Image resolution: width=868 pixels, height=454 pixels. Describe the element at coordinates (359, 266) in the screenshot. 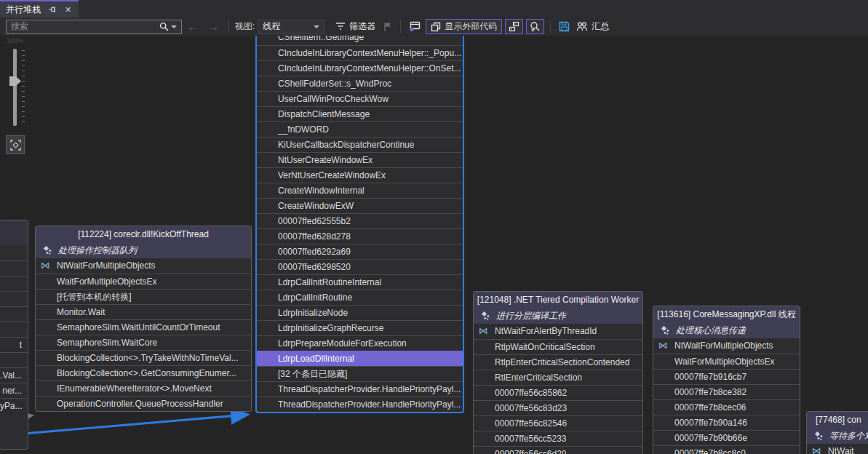

I see `stack-frame: 00007ffed6298520` at that location.